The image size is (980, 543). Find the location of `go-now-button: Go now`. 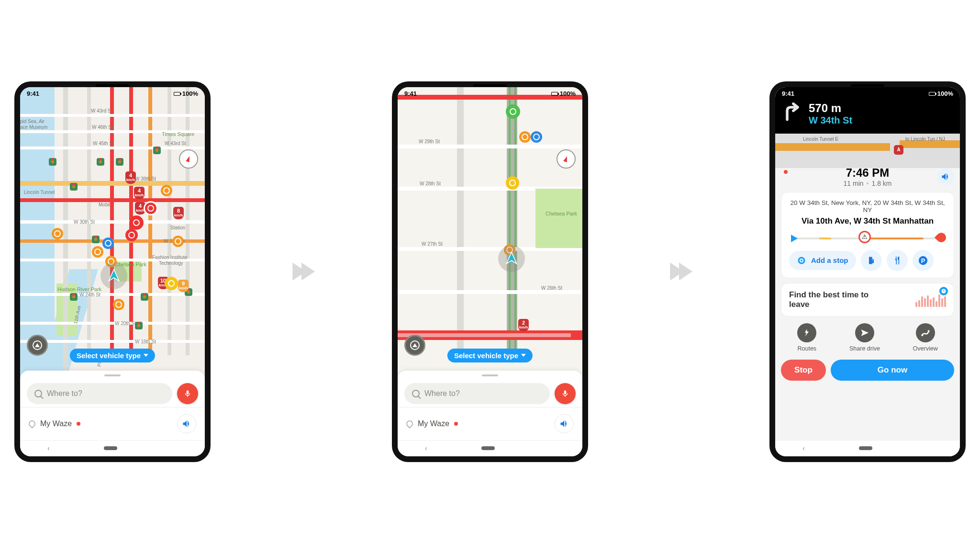

go-now-button: Go now is located at coordinates (892, 370).